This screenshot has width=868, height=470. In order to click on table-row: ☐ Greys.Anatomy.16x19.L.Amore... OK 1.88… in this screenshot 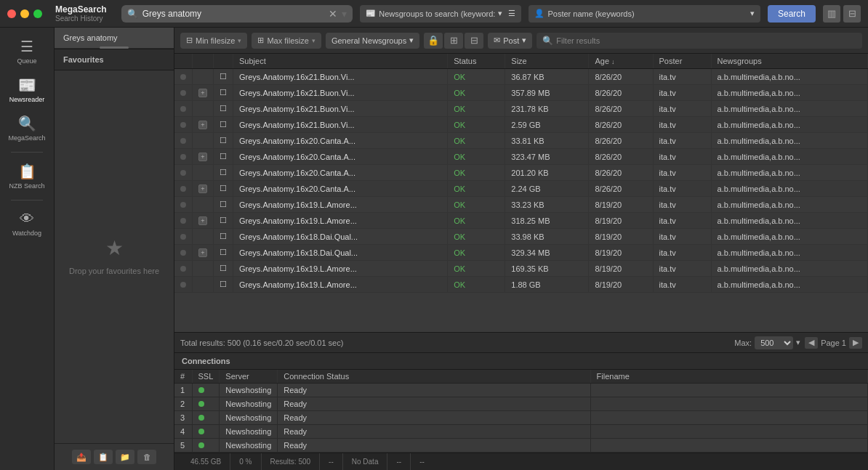, I will do `click(521, 285)`.